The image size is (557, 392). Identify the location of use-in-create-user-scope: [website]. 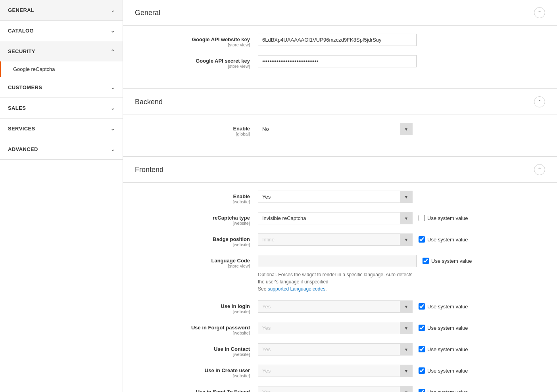
(192, 376).